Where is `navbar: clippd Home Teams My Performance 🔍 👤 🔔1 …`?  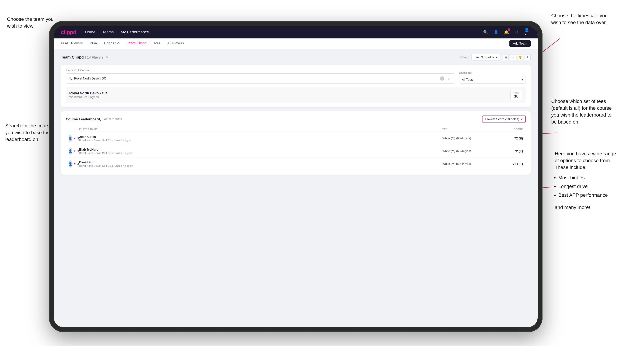 navbar: clippd Home Teams My Performance 🔍 👤 🔔1 … is located at coordinates (296, 32).